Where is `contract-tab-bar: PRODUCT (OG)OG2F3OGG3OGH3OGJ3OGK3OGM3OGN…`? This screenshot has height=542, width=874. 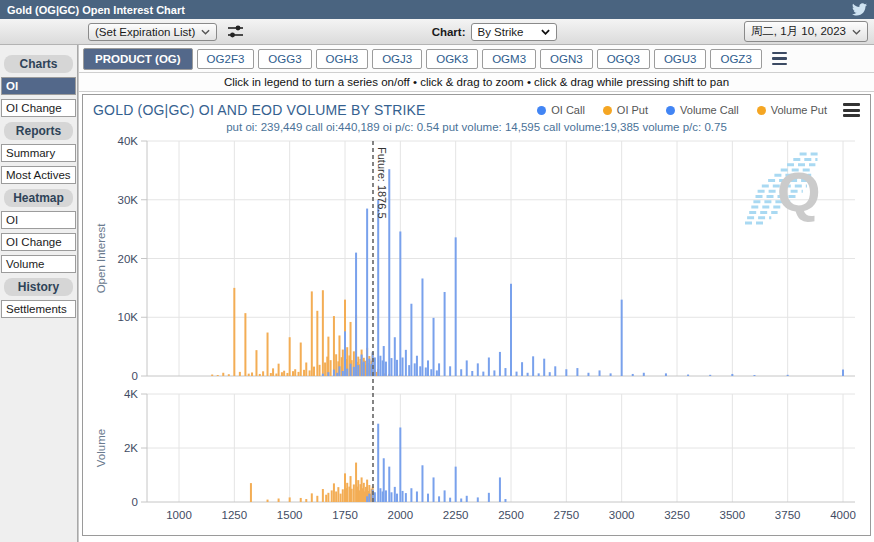
contract-tab-bar: PRODUCT (OG)OG2F3OGG3OGH3OGJ3OGK3OGM3OGN… is located at coordinates (476, 58).